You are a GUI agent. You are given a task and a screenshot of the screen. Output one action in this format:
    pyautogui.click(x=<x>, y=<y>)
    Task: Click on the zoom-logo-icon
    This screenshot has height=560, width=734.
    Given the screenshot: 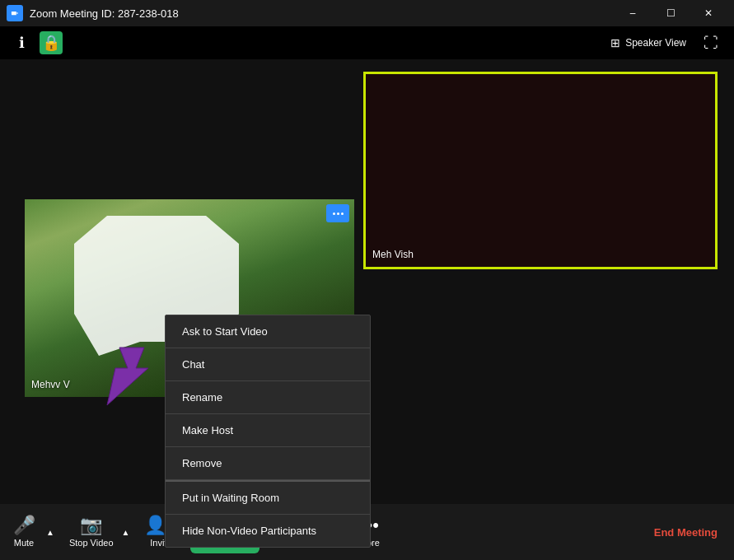 What is the action you would take?
    pyautogui.click(x=15, y=13)
    